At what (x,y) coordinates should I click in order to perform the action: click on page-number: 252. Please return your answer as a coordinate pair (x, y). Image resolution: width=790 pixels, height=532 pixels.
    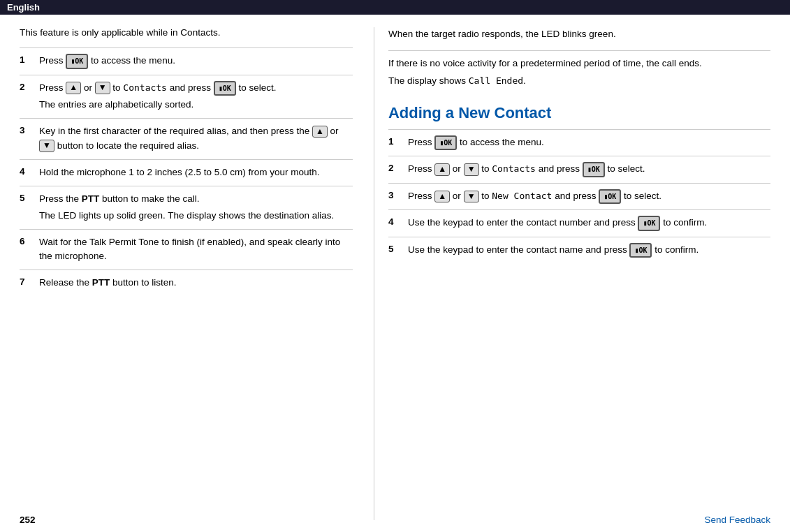
    Looking at the image, I should click on (28, 519).